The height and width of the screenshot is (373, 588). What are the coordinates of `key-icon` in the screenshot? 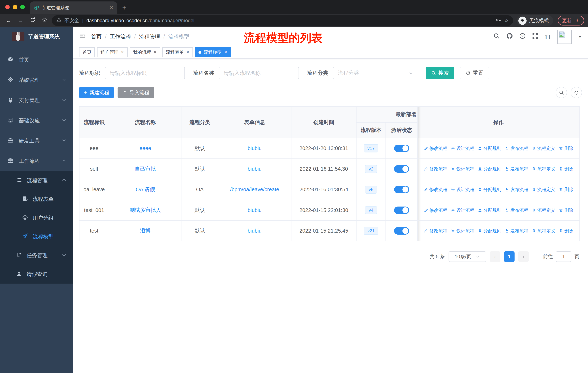 It's located at (499, 20).